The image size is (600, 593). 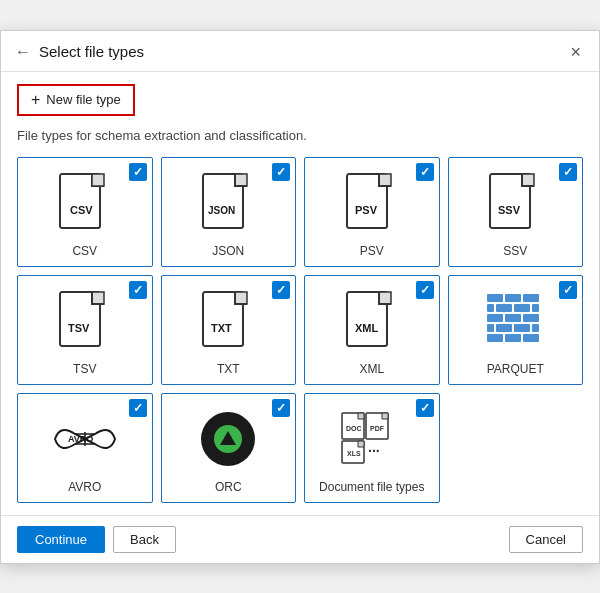 What do you see at coordinates (229, 330) in the screenshot?
I see `file-type-card-txt: TXT TXT` at bounding box center [229, 330].